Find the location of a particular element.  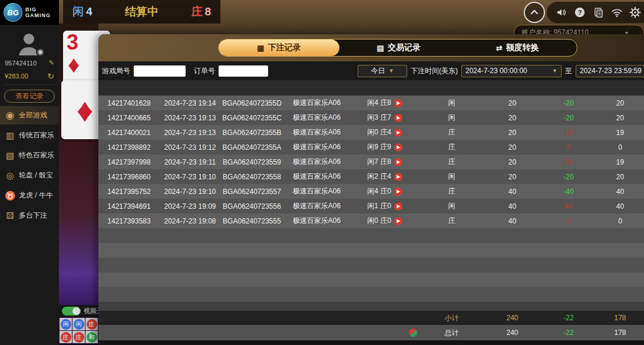

refresh-balance-icon: ↻ is located at coordinates (51, 76).